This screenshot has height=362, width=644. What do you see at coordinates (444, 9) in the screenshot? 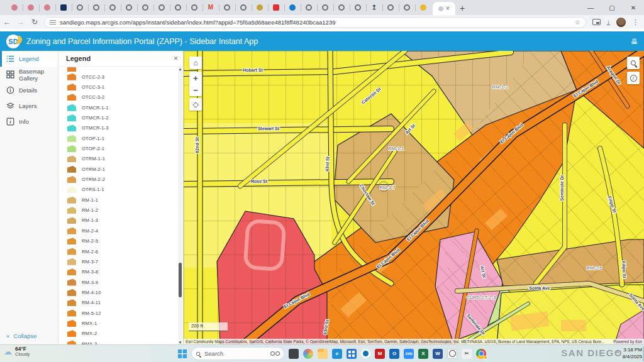
I see `active-tab: ×` at bounding box center [444, 9].